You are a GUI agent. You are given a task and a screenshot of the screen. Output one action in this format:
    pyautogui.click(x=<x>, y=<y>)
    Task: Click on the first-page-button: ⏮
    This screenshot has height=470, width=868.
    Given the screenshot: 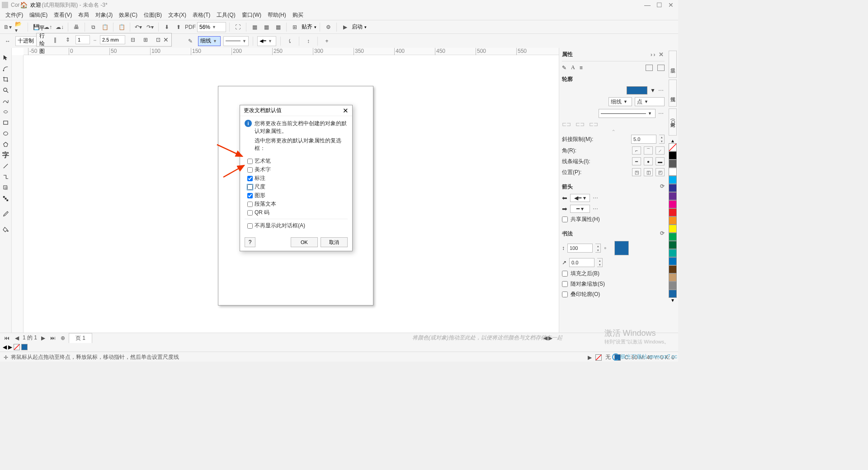 What is the action you would take?
    pyautogui.click(x=7, y=338)
    